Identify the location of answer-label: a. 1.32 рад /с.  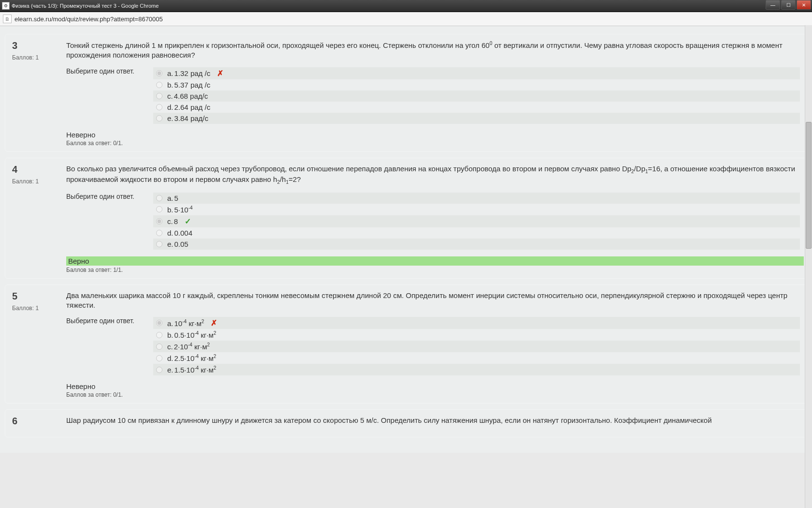
(188, 74).